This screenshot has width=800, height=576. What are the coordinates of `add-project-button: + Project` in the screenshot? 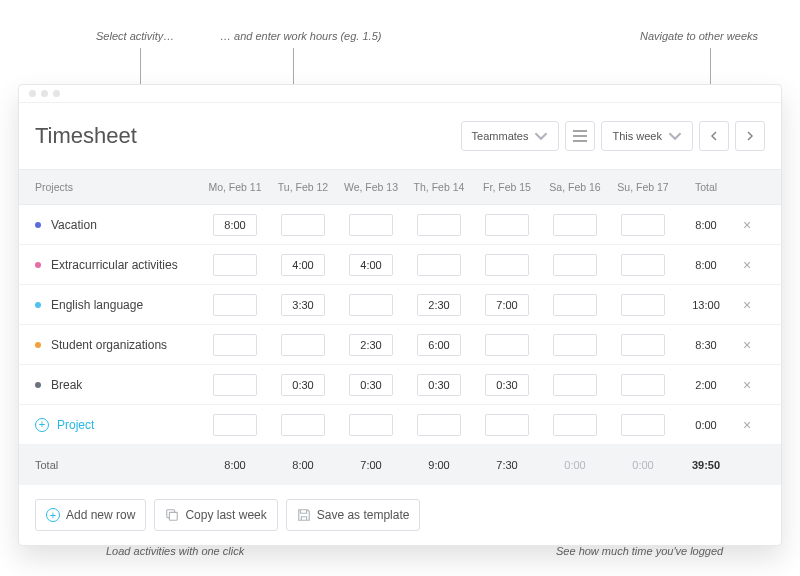 It's located at (114, 425).